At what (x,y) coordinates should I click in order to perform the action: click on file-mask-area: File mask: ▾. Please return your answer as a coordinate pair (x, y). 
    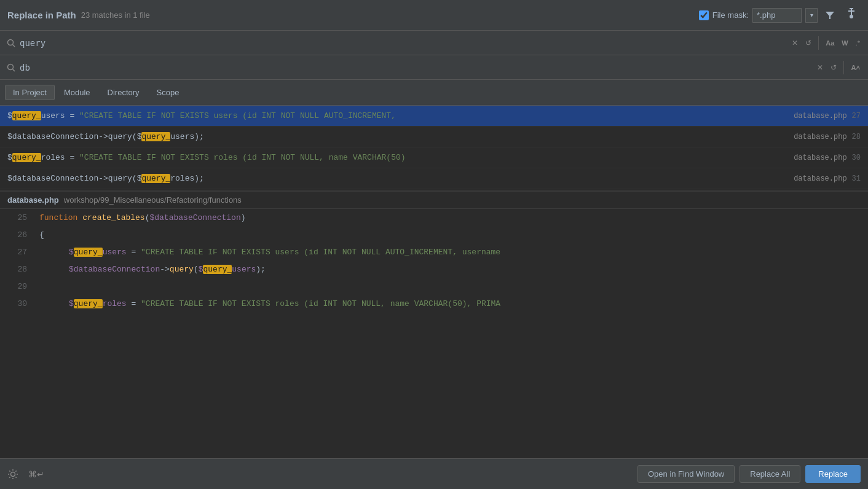
    Looking at the image, I should click on (779, 15).